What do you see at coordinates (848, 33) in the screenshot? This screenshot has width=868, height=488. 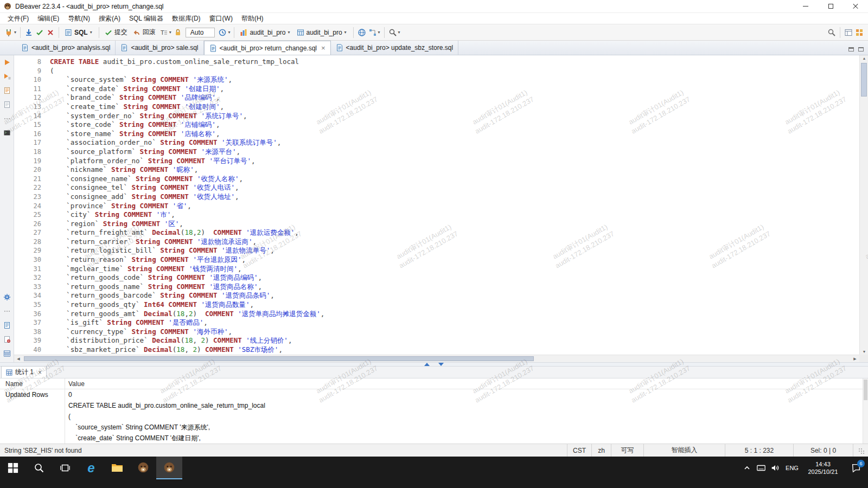 I see `open-perspective-icon` at bounding box center [848, 33].